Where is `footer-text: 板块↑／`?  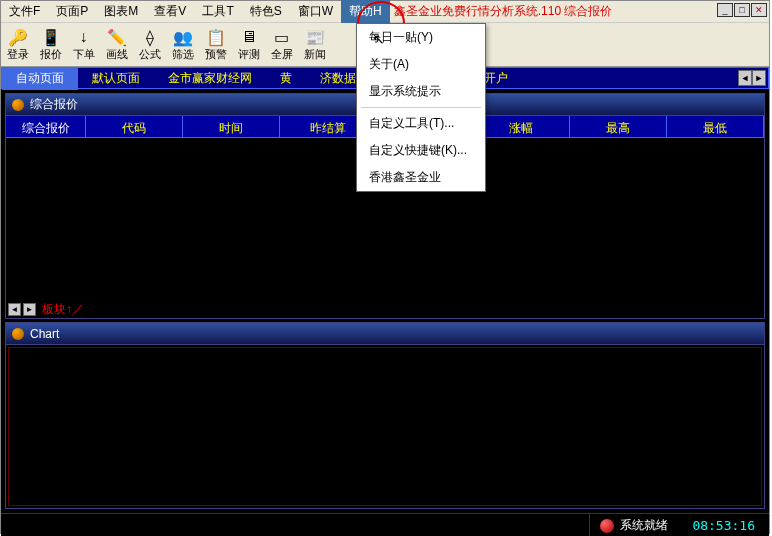
footer-text: 板块↑／ is located at coordinates (63, 310).